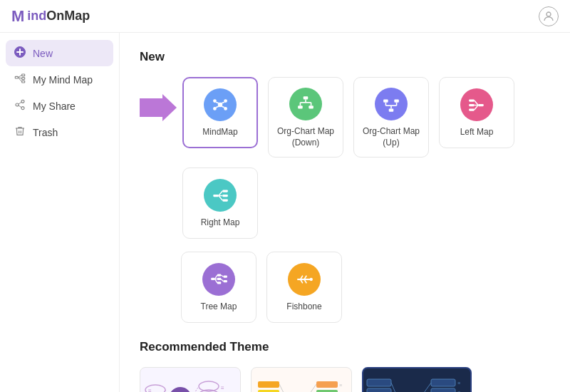  I want to click on new-icon, so click(20, 53).